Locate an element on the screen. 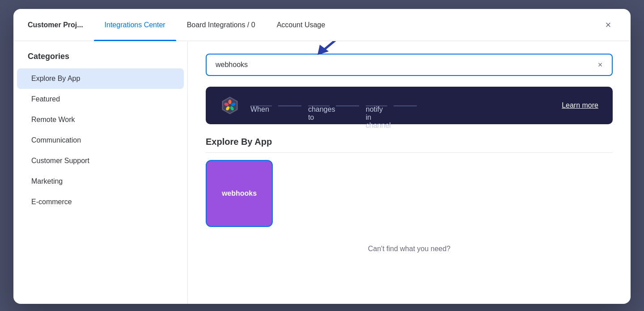  header: Customer Proj... Integrations Center Boa… is located at coordinates (322, 25).